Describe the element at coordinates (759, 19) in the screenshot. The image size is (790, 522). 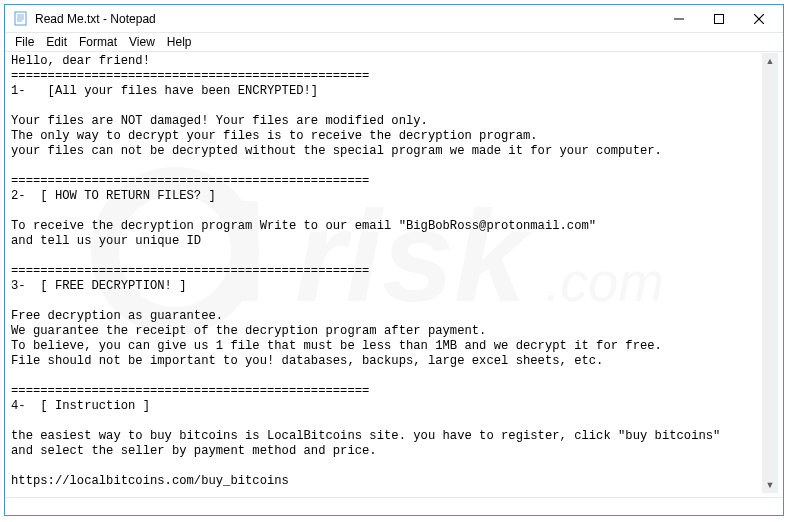
I see `close-button` at that location.